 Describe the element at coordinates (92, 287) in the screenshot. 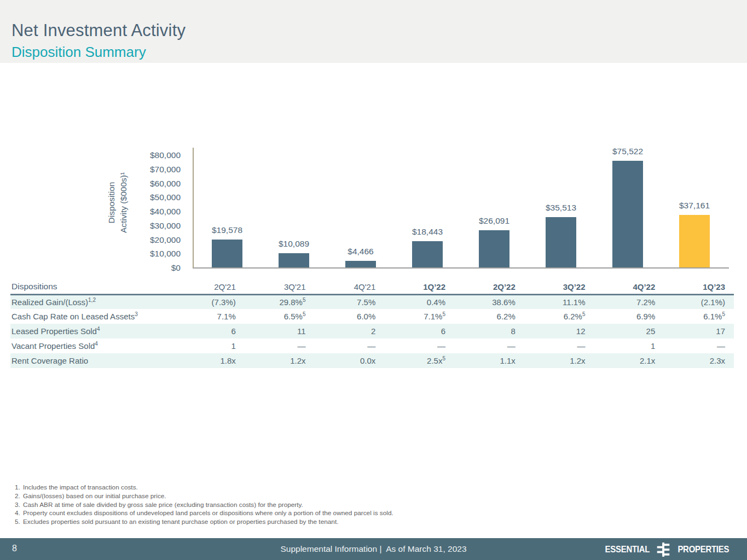

I see `table-header-dispositions: Dispositions` at that location.